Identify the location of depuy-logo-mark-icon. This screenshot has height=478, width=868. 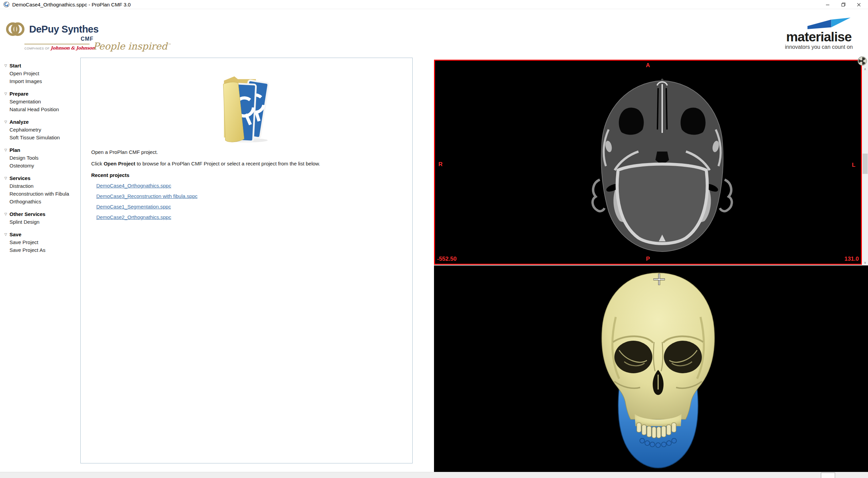
(15, 29).